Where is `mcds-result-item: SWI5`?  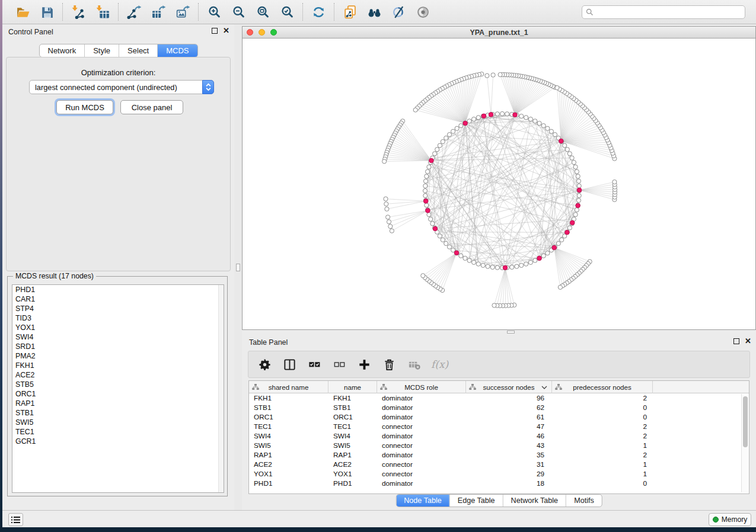 mcds-result-item: SWI5 is located at coordinates (118, 422).